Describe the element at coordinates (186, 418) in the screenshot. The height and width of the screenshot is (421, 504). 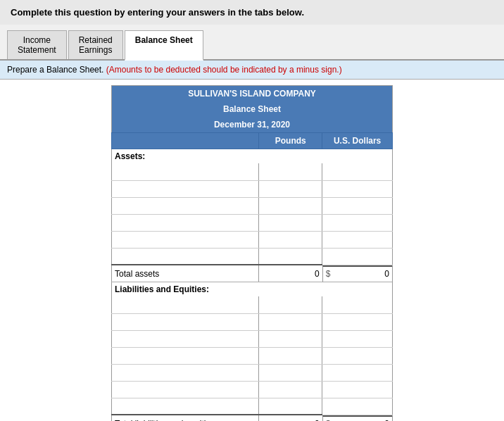
I see `total-liabilities-label: Total liabilities and equities` at that location.